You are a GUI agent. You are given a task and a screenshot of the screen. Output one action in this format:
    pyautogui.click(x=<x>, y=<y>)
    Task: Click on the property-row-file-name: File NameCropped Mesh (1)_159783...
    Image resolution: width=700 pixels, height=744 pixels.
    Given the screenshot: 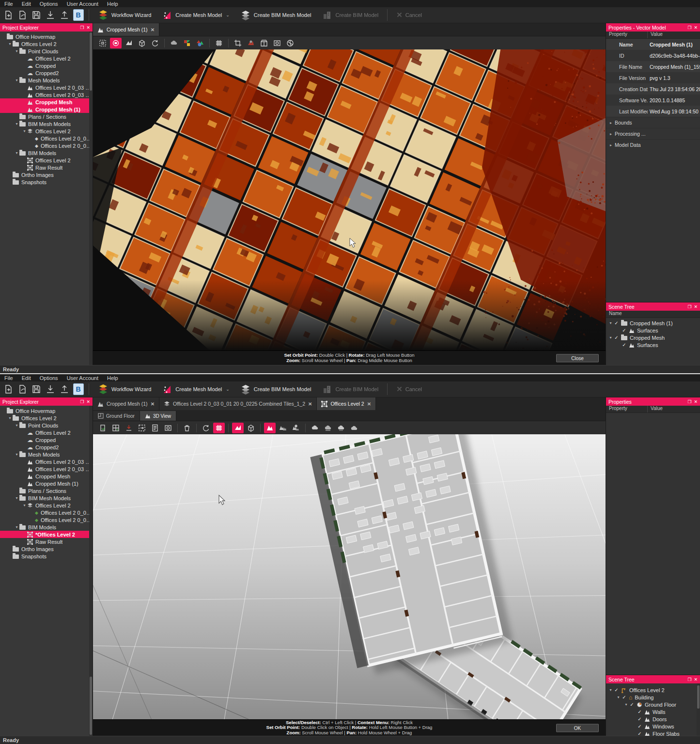 What is the action you would take?
    pyautogui.click(x=653, y=67)
    